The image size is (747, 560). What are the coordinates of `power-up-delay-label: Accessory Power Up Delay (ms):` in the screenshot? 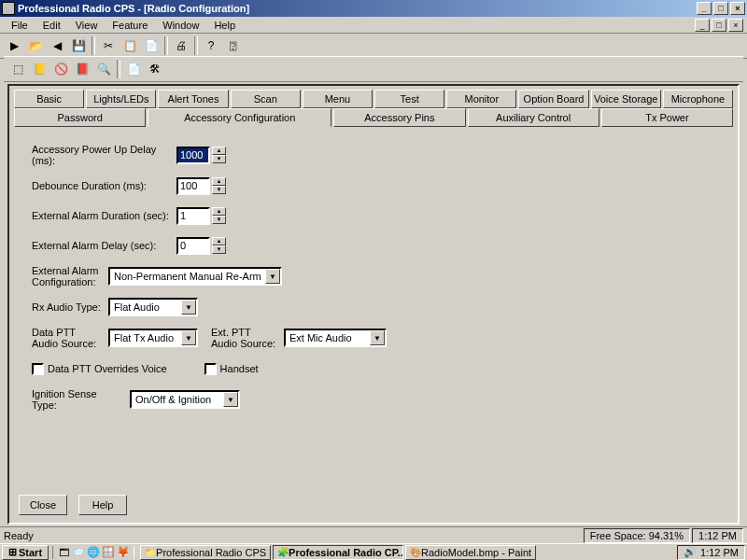 It's located at (105, 155).